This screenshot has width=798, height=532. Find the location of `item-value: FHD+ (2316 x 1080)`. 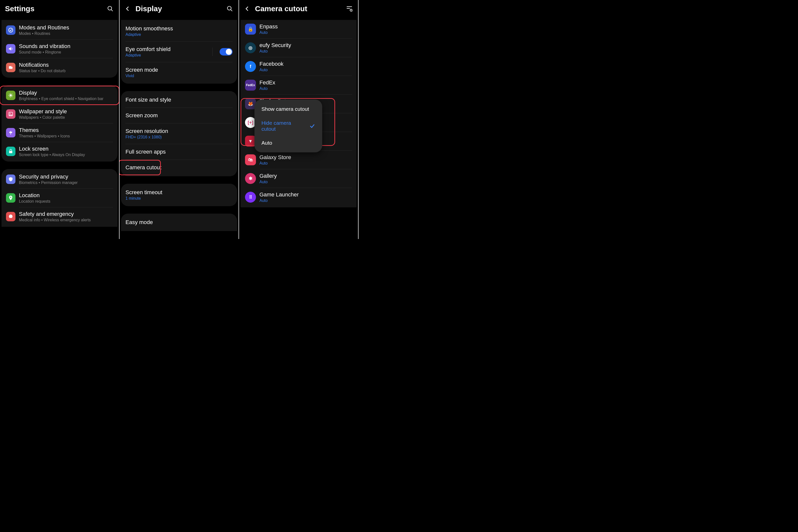

item-value: FHD+ (2316 x 1080) is located at coordinates (179, 137).